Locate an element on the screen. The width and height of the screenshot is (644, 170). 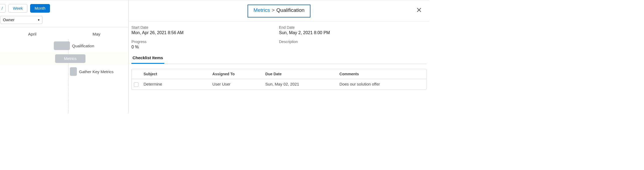
calendar-section: April May Qualification Metrics Gather K… is located at coordinates (64, 70).